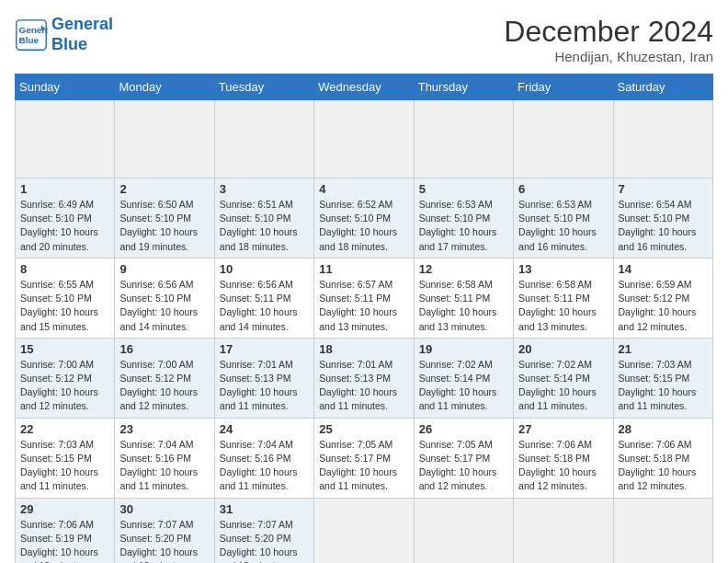  I want to click on logo-text-blue: Blue, so click(70, 44).